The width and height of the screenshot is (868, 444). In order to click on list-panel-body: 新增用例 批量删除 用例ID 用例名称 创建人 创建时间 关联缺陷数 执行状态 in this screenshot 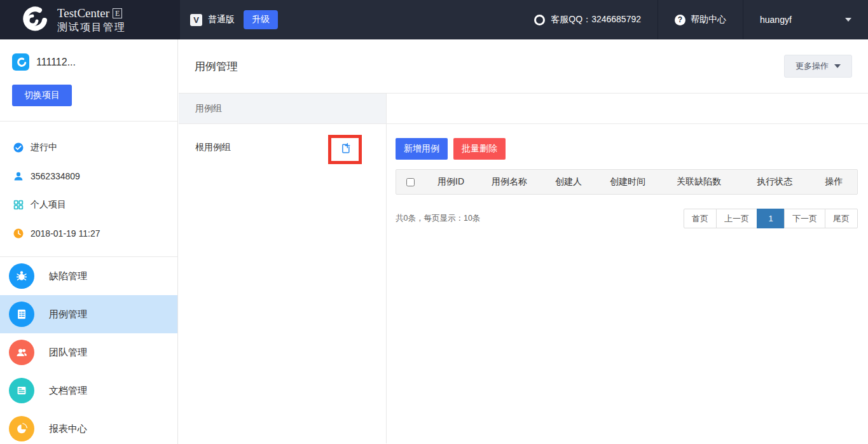, I will do `click(627, 176)`.